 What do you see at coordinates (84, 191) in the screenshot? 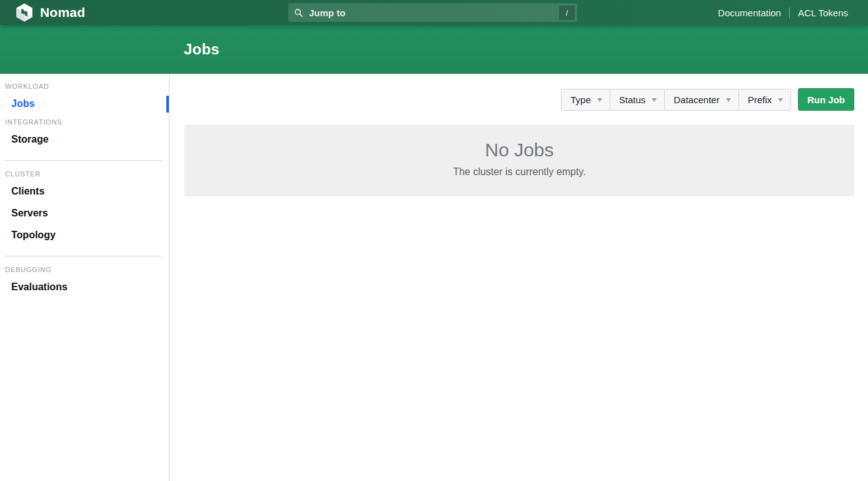
I see `sidebar-item-clients: Clients` at bounding box center [84, 191].